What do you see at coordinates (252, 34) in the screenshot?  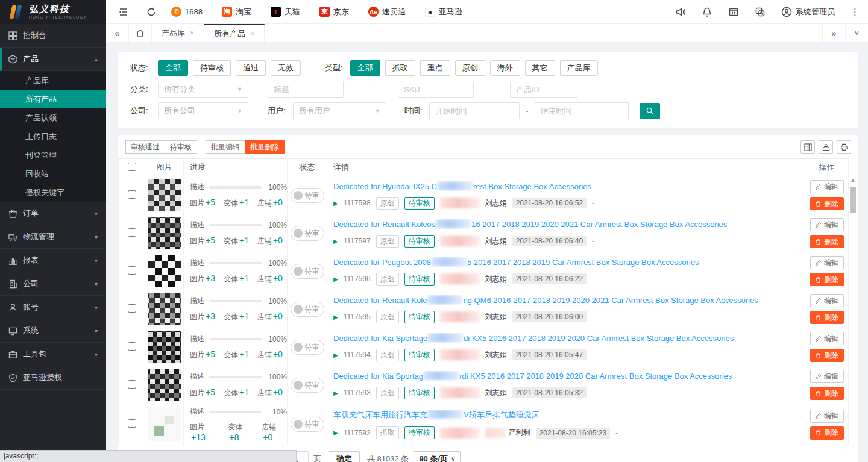 I see `close-icon: ×` at bounding box center [252, 34].